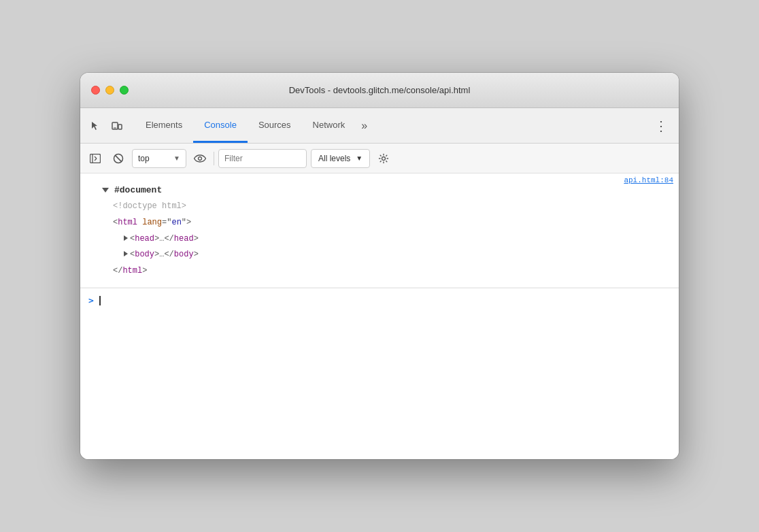 The width and height of the screenshot is (759, 532). I want to click on ban-icon, so click(118, 159).